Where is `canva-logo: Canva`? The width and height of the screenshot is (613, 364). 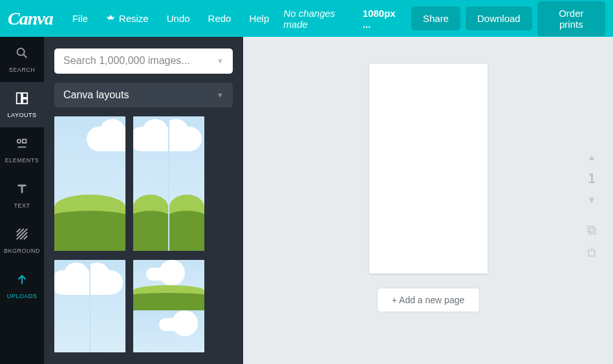
canva-logo: Canva is located at coordinates (30, 19).